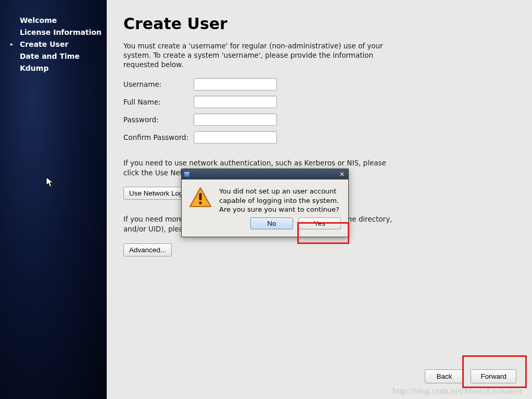 The image size is (532, 399). Describe the element at coordinates (56, 32) in the screenshot. I see `sidebar-item-label: License Information` at that location.